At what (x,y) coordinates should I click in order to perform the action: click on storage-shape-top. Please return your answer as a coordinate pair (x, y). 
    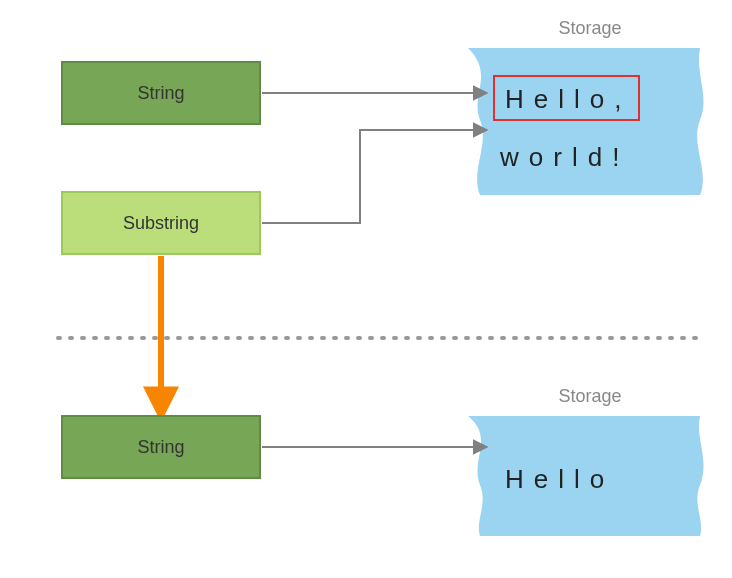
    Looking at the image, I should click on (586, 122).